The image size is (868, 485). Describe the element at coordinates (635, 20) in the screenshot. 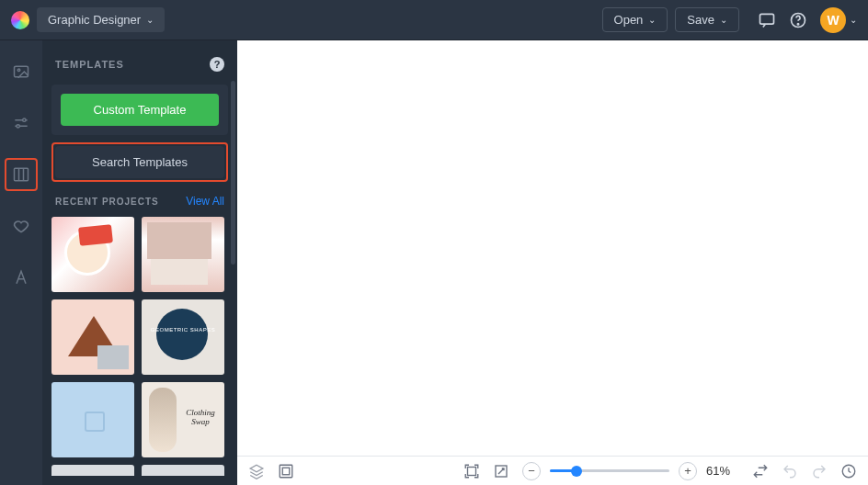

I see `open-button: Open ⌄` at that location.